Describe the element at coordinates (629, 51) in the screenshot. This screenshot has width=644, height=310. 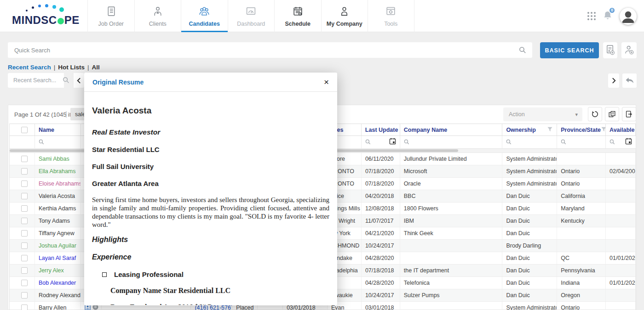
I see `add-candidate-button` at that location.